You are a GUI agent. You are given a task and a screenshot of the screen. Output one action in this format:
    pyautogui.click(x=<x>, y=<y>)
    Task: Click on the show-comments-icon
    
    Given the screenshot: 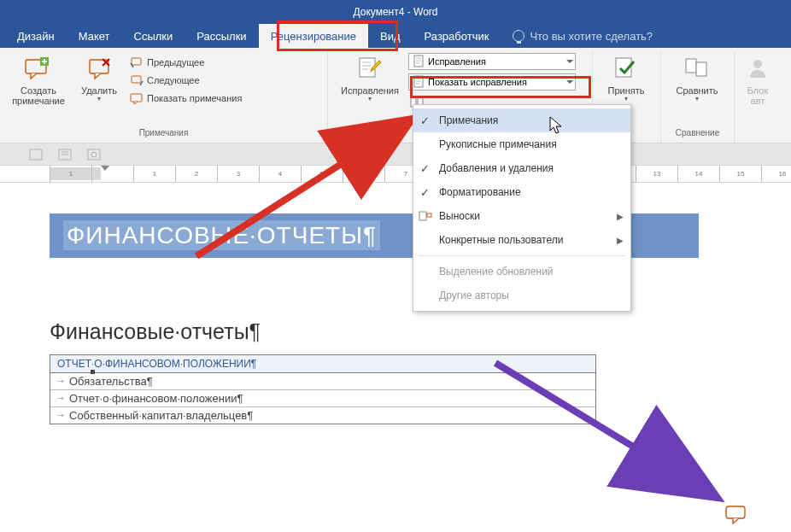 What is the action you would take?
    pyautogui.click(x=137, y=98)
    